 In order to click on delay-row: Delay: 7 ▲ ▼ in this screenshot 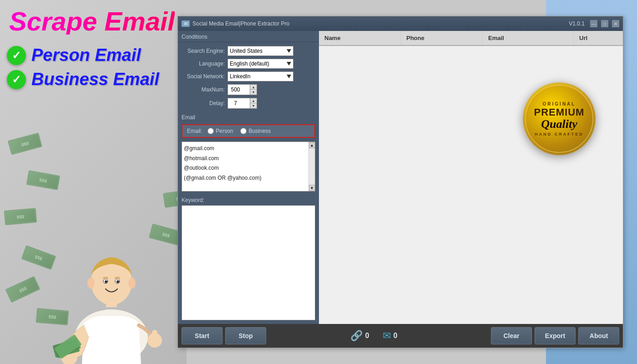, I will do `click(248, 103)`.